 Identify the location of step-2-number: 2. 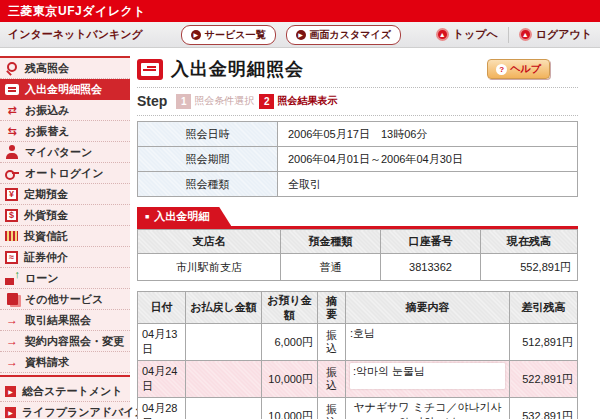
(266, 102).